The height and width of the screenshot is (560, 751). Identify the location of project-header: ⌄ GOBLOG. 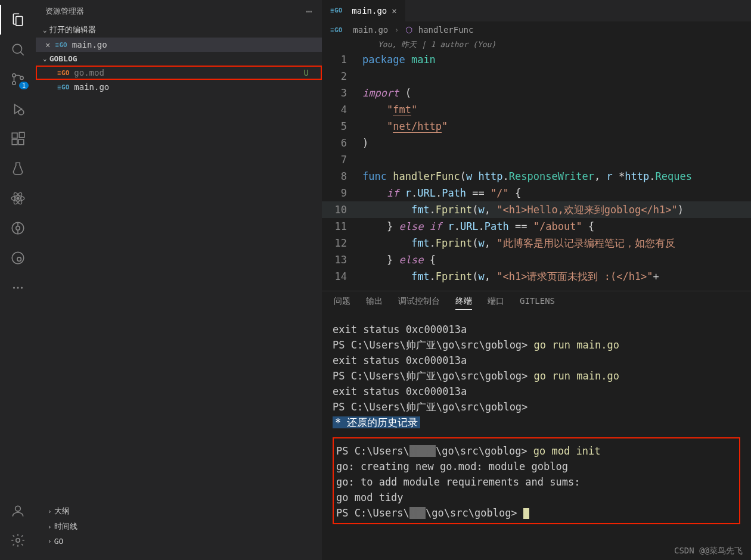
(179, 58).